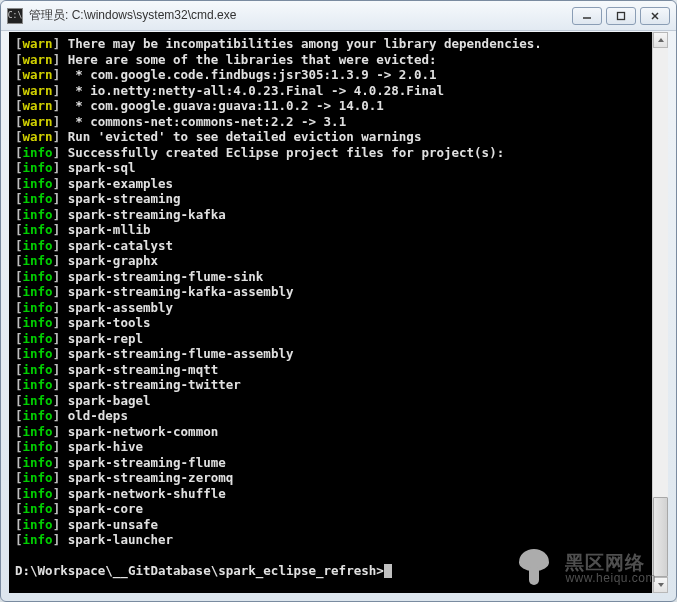 This screenshot has width=677, height=602. What do you see at coordinates (154, 384) in the screenshot?
I see `log-message: spark-streaming-twitter` at bounding box center [154, 384].